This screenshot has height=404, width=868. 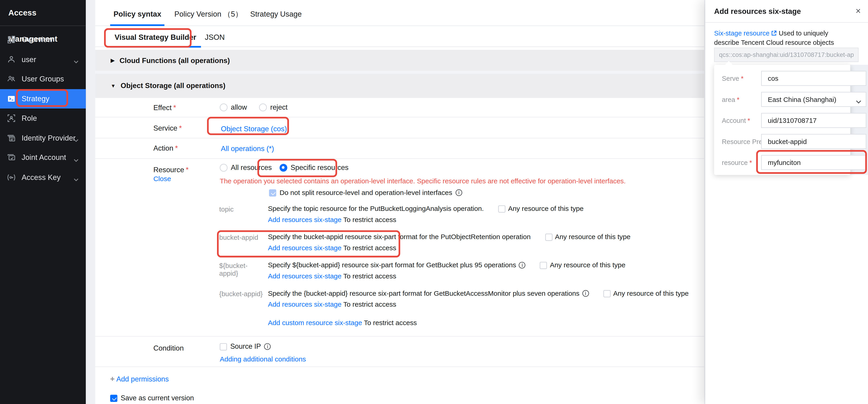 What do you see at coordinates (814, 120) in the screenshot?
I see `account-input` at bounding box center [814, 120].